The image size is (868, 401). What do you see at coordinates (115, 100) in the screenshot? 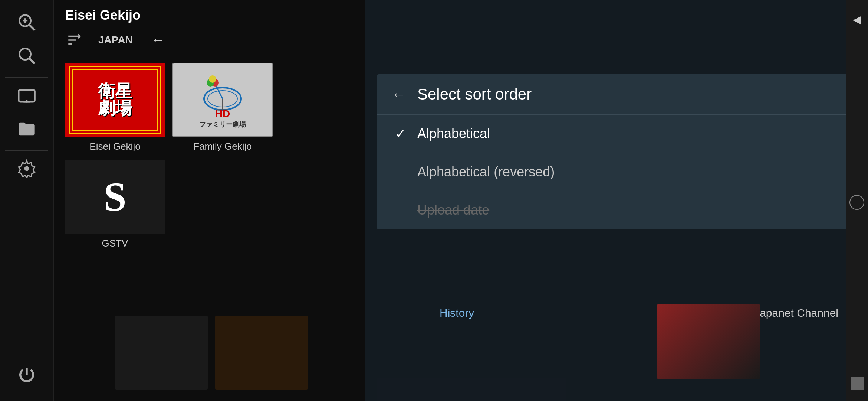
I see `eisei-kanji-text: 衛星劇場` at bounding box center [115, 100].